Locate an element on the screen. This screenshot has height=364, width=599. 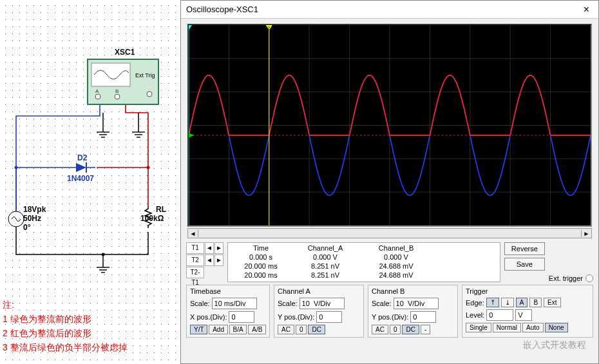
cha-scale-input is located at coordinates (322, 303).